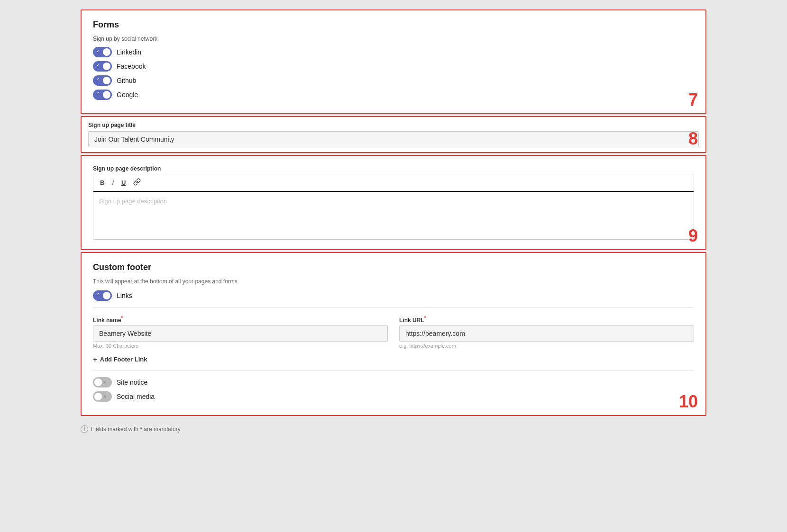  What do you see at coordinates (102, 382) in the screenshot?
I see `site-notice-toggle: ✕` at bounding box center [102, 382].